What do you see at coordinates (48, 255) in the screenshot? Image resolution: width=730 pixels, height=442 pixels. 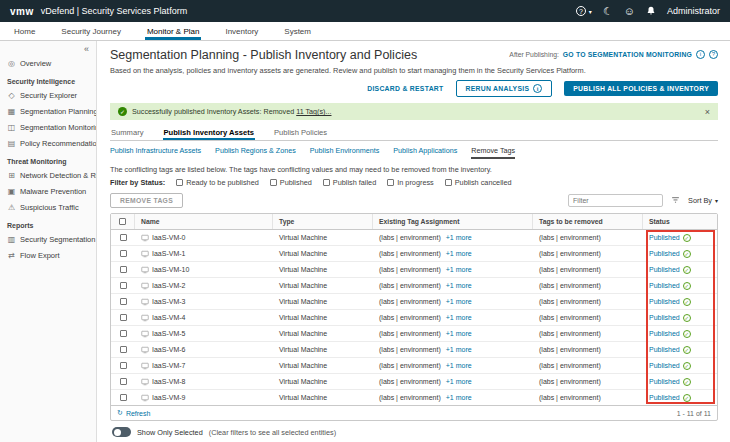 I see `sidebar-item-flow-export: ⇄ Flow Export` at bounding box center [48, 255].